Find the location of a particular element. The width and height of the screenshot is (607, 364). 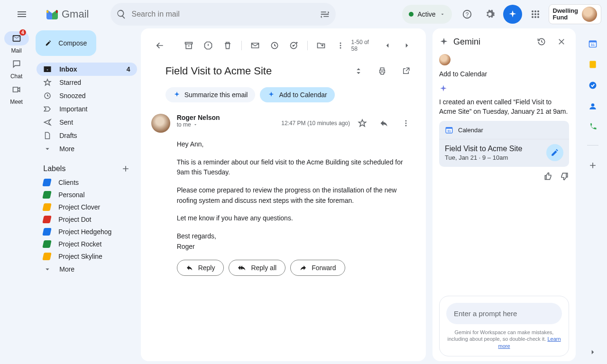

star-button is located at coordinates (362, 123).